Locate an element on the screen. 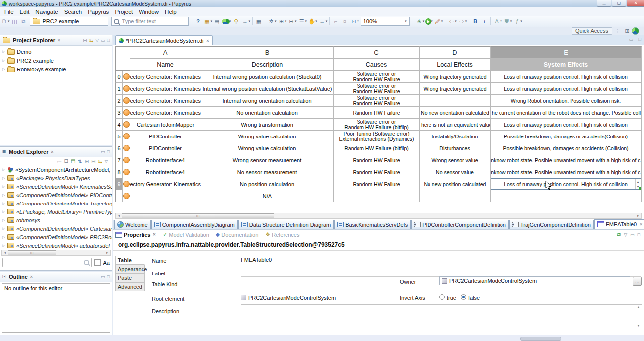  row-header: 0 is located at coordinates (119, 77).